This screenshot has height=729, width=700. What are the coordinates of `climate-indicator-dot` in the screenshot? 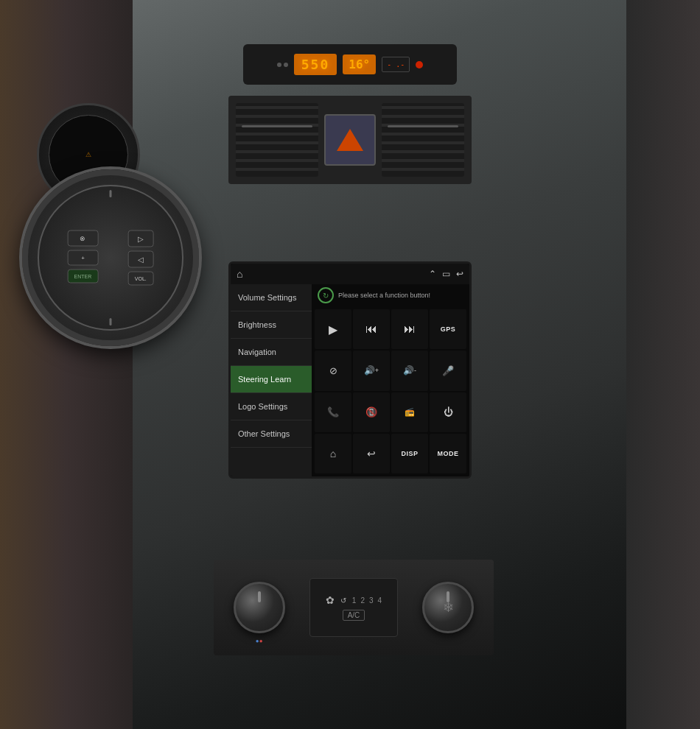 It's located at (419, 65).